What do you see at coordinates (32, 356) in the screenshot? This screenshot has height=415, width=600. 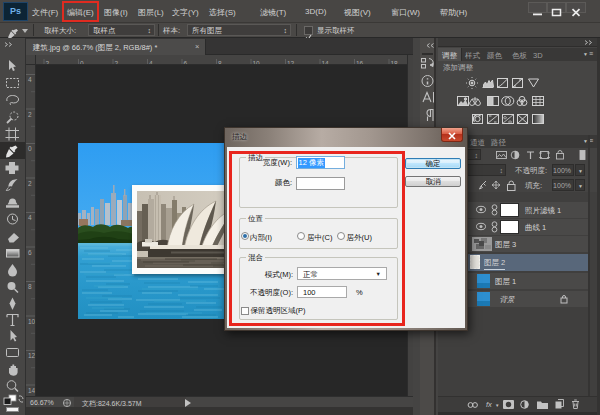 I see `svg-text: 12` at bounding box center [32, 356].